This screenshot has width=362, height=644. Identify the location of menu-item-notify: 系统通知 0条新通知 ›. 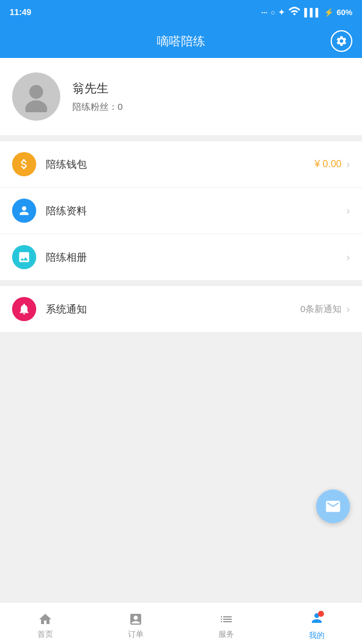
(181, 309).